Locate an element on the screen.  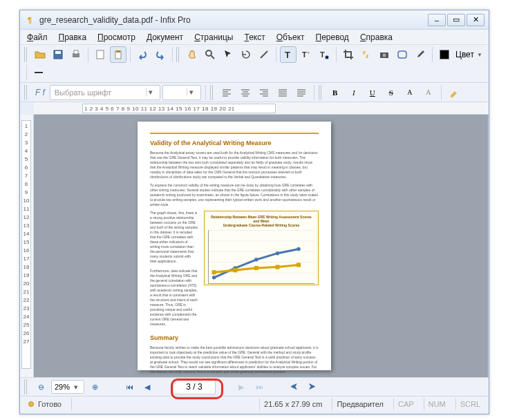
menu-translate: Перевод is located at coordinates (332, 37).